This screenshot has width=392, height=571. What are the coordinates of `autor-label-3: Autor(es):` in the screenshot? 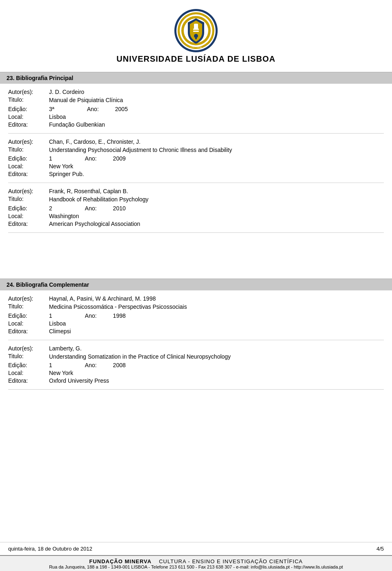 It's located at (29, 191).